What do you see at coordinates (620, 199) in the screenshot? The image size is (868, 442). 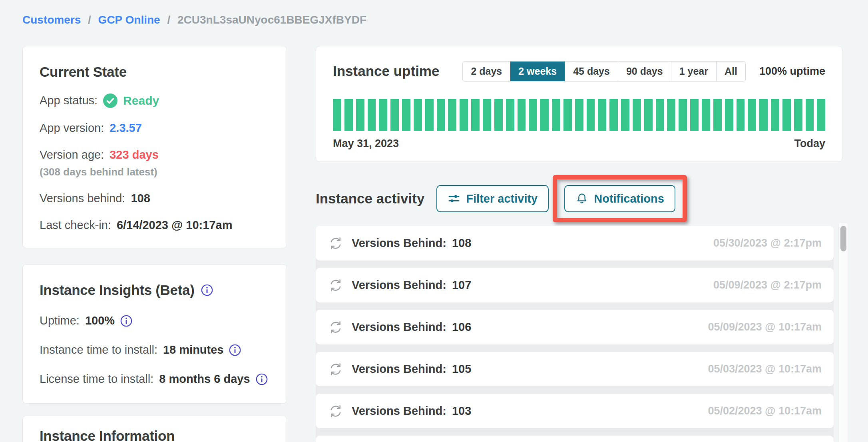 I see `annotation-highlight-box: Notifications` at bounding box center [620, 199].